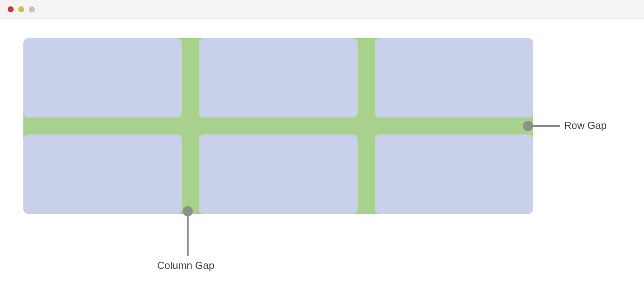 The image size is (644, 291). Describe the element at coordinates (21, 9) in the screenshot. I see `minimize-icon` at that location.